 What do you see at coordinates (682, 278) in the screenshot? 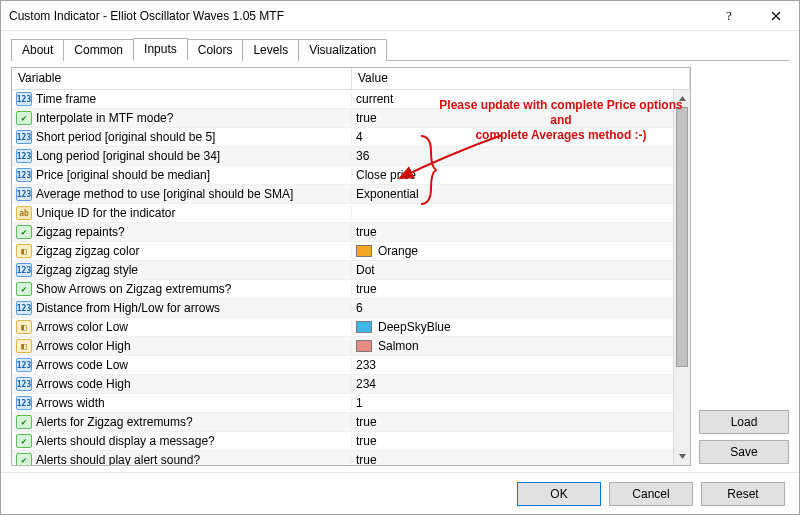
I see `scroll-track` at bounding box center [682, 278].